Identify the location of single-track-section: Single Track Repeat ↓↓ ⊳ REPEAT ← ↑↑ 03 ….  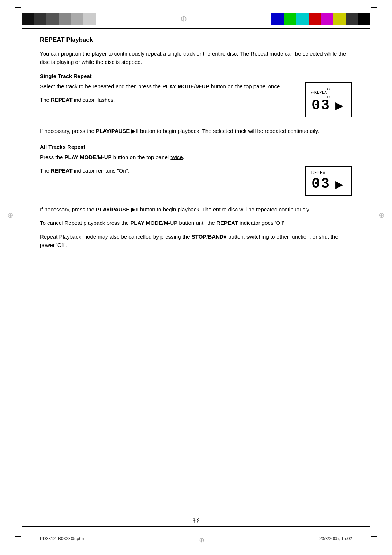
(196, 104).